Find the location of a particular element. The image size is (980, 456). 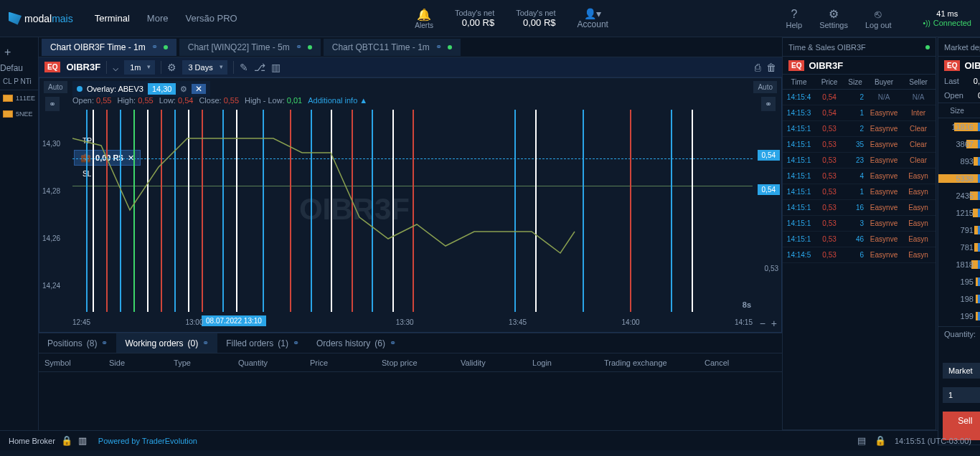

basket-icon: 🗑 is located at coordinates (771, 67).